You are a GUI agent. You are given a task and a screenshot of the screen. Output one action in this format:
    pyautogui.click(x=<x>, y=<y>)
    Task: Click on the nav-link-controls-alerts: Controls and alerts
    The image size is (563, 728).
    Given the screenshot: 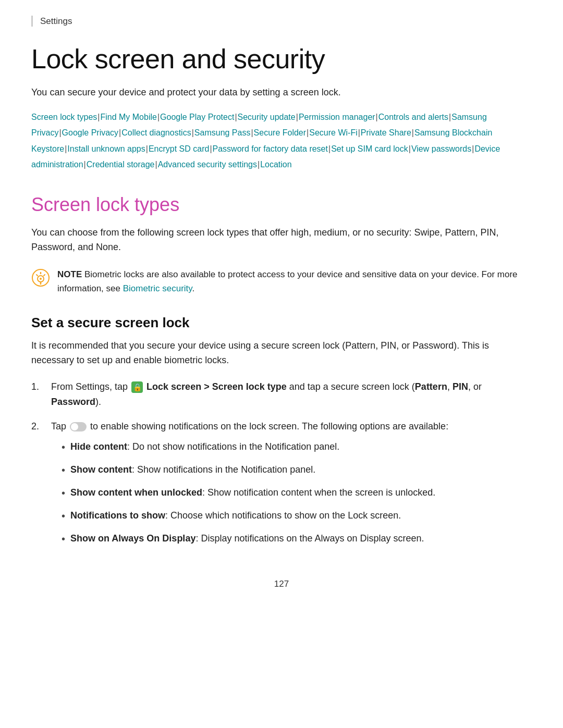 What is the action you would take?
    pyautogui.click(x=413, y=117)
    